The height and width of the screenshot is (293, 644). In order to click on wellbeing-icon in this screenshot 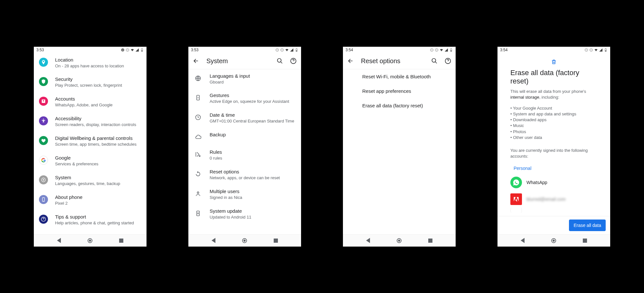, I will do `click(43, 141)`.